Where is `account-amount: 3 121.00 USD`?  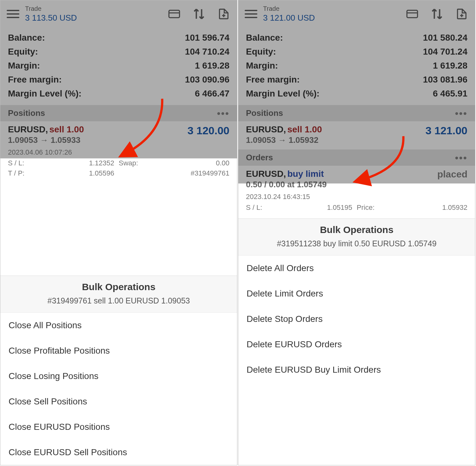
account-amount: 3 121.00 USD is located at coordinates (334, 18).